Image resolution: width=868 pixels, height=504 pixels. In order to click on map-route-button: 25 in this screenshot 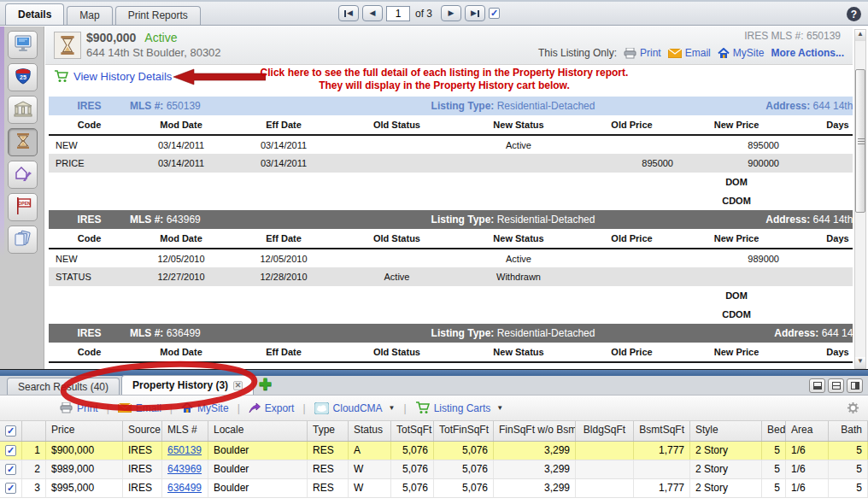, I will do `click(22, 77)`.